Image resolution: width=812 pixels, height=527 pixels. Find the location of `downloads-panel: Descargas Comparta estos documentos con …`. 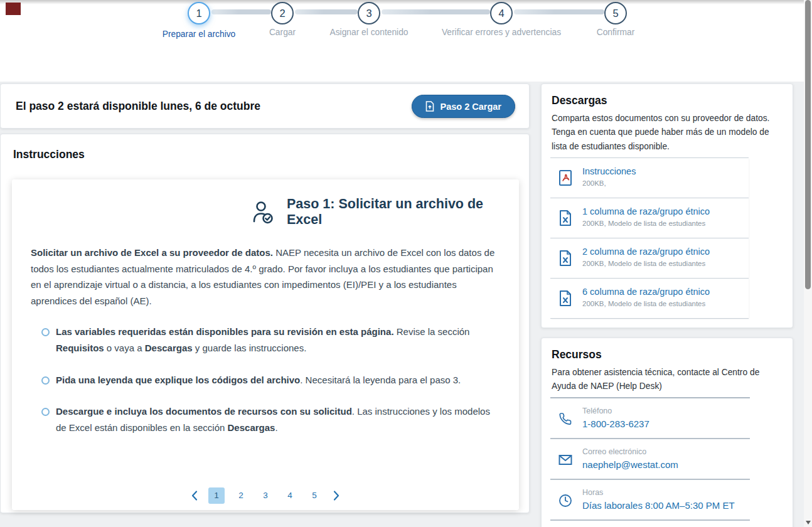

downloads-panel: Descargas Comparta estos documentos con … is located at coordinates (667, 206).